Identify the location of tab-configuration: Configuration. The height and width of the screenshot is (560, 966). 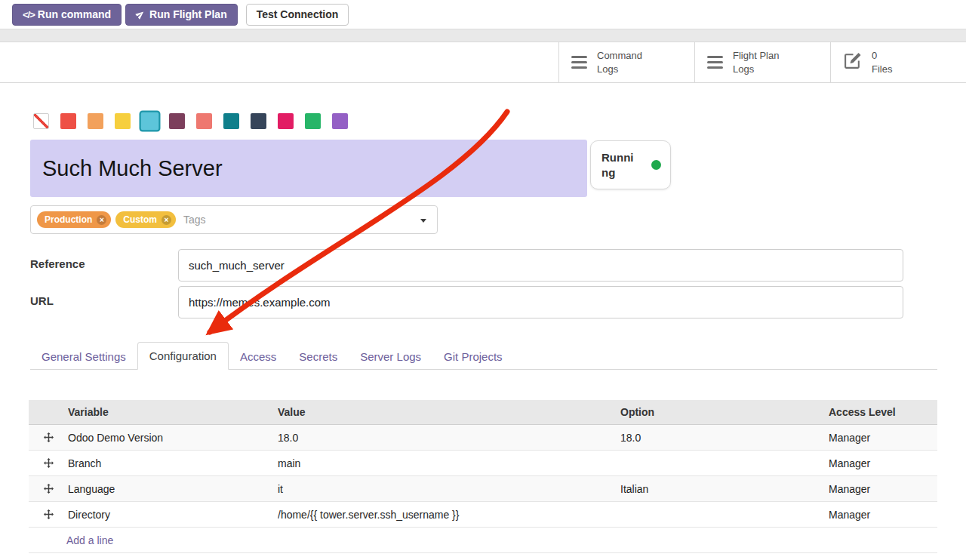
(183, 356).